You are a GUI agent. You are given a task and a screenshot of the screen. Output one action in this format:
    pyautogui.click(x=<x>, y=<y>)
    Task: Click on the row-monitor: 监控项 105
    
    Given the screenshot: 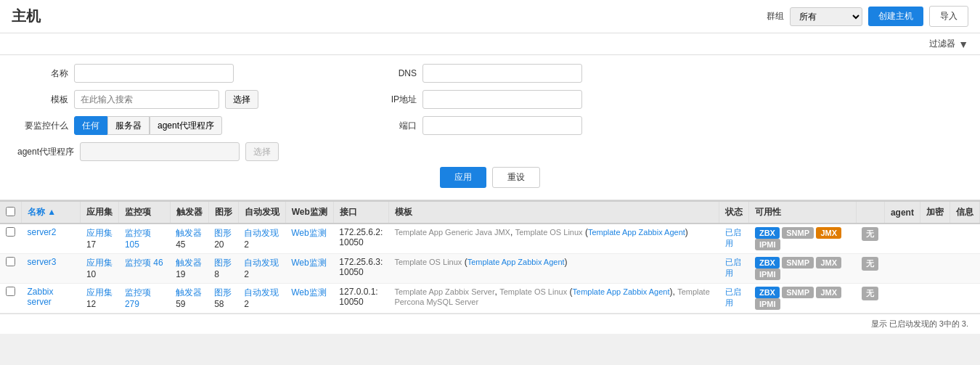 What is the action you would take?
    pyautogui.click(x=144, y=239)
    